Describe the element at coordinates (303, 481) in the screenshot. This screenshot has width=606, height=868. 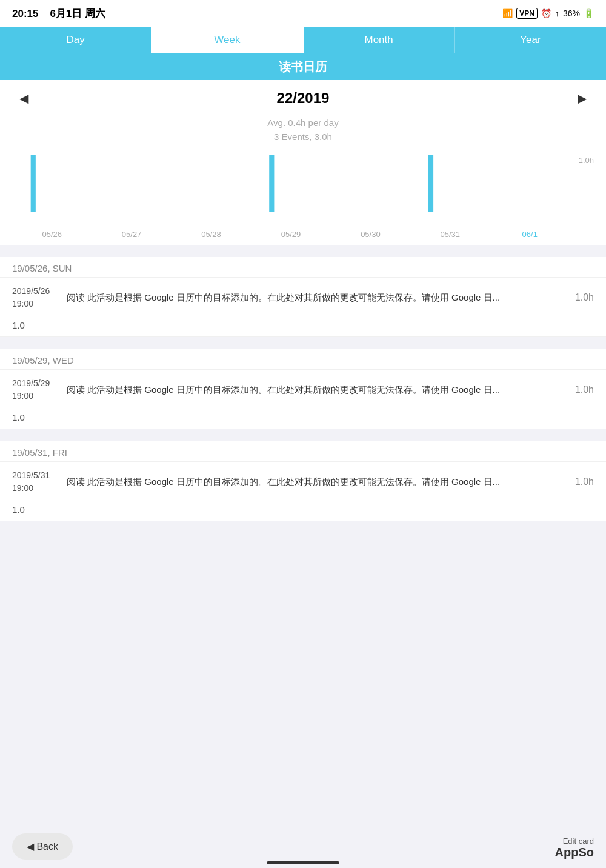
I see `day-group-0531: 19/05/31, FRI 2019/5/31 19:00 阅读 此活动是根据 …` at that location.